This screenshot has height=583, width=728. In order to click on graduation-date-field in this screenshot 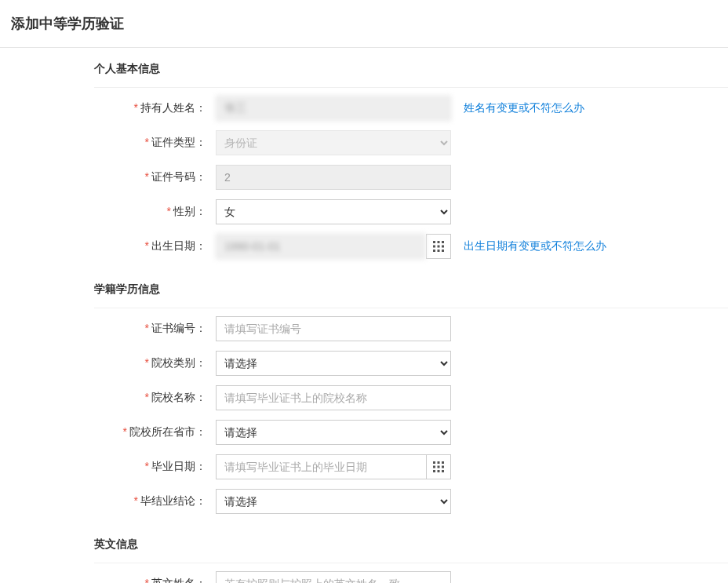, I will do `click(333, 467)`.